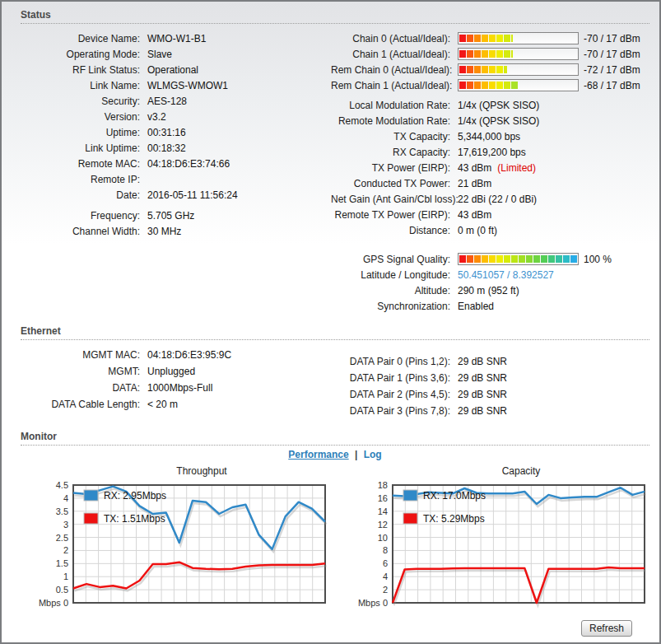  What do you see at coordinates (165, 231) in the screenshot?
I see `field-value: 30 MHz` at bounding box center [165, 231].